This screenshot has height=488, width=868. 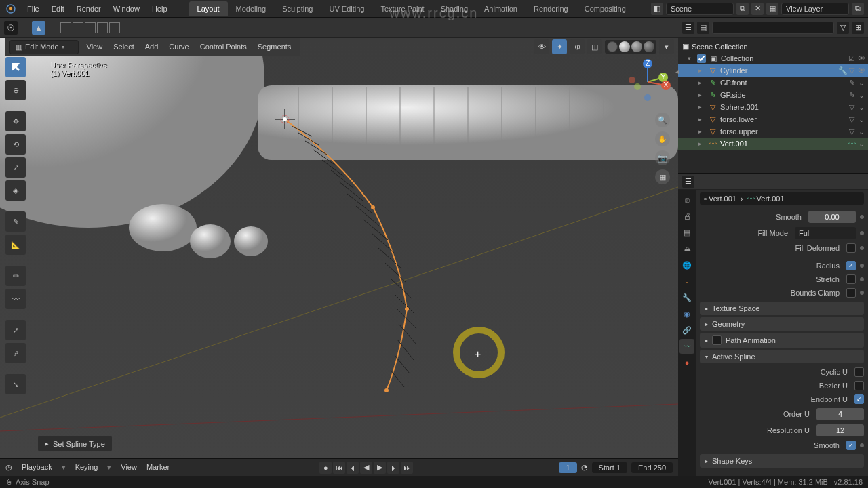 What do you see at coordinates (782, 357) in the screenshot?
I see `active-spline-panel: ▾Active Spline` at bounding box center [782, 357].